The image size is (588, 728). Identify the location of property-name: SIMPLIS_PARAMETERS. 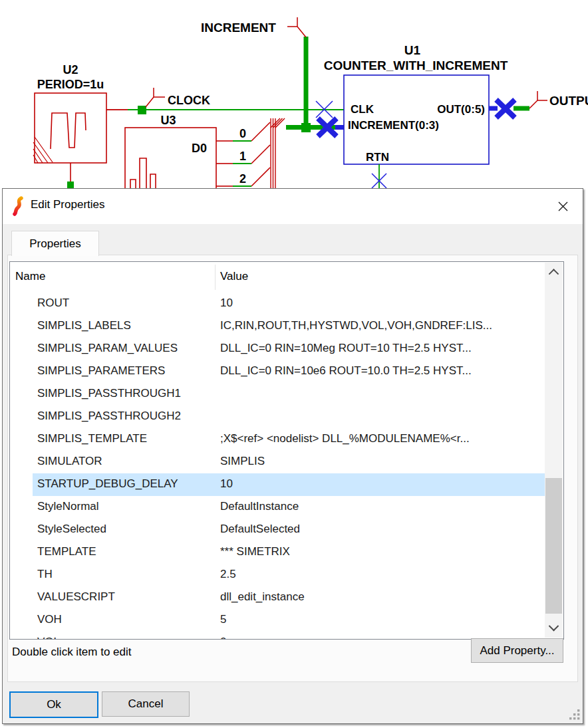
(101, 371).